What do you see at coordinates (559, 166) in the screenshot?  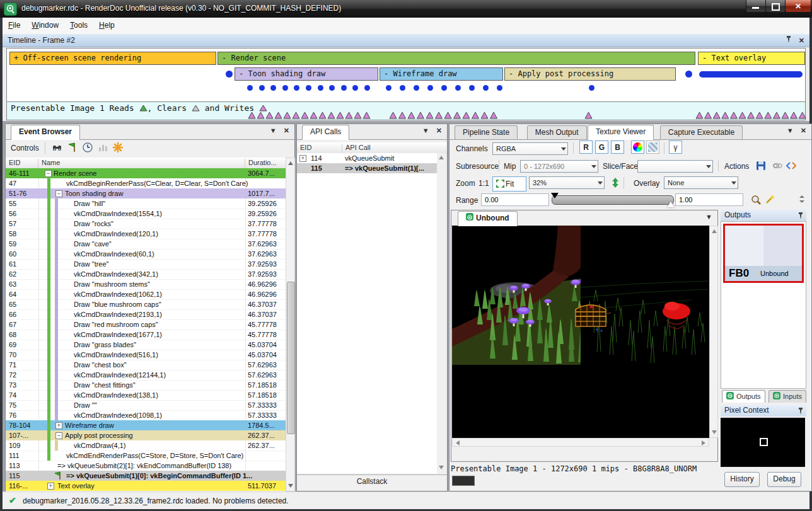 I see `mip-combo: 0 - 1272x690` at bounding box center [559, 166].